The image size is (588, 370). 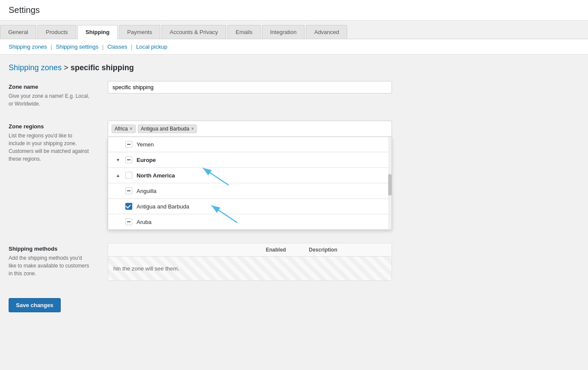 What do you see at coordinates (140, 32) in the screenshot?
I see `tab-payments: Payments` at bounding box center [140, 32].